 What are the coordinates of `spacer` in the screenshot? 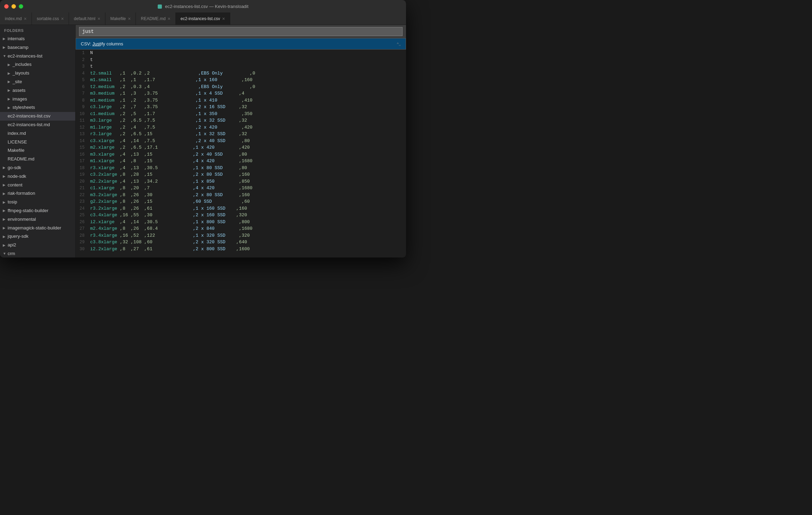 It's located at (5, 142).